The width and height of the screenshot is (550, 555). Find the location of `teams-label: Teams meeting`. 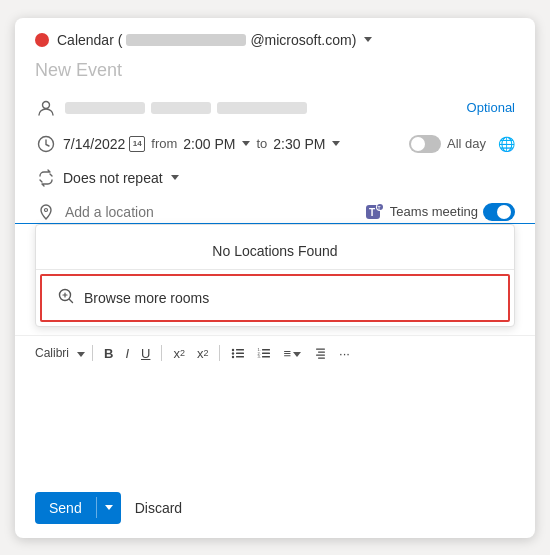

teams-label: Teams meeting is located at coordinates (434, 212).